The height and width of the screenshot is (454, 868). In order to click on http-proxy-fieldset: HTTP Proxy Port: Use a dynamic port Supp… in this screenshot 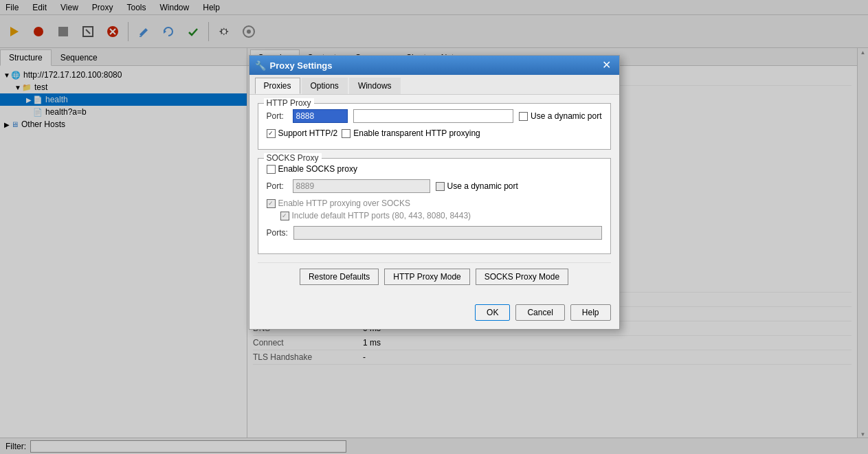, I will do `click(434, 126)`.